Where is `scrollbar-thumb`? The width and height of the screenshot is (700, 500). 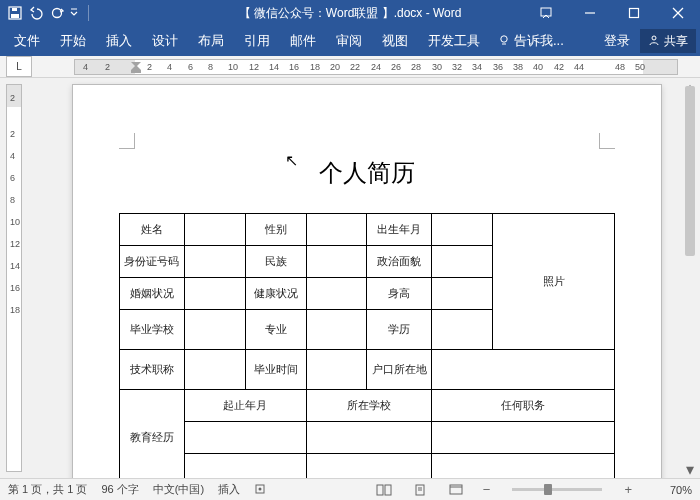 scrollbar-thumb is located at coordinates (690, 171).